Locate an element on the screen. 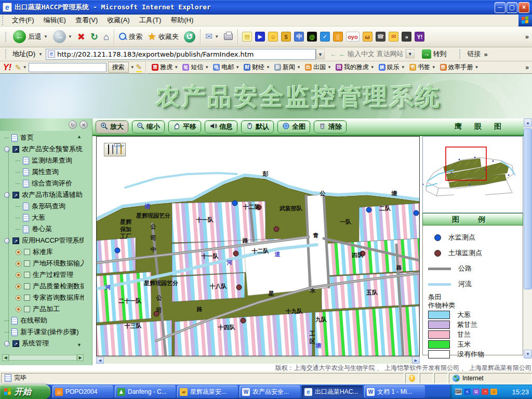  yahoo-item-my-circle: 我我的雅虎▼ is located at coordinates (355, 68).